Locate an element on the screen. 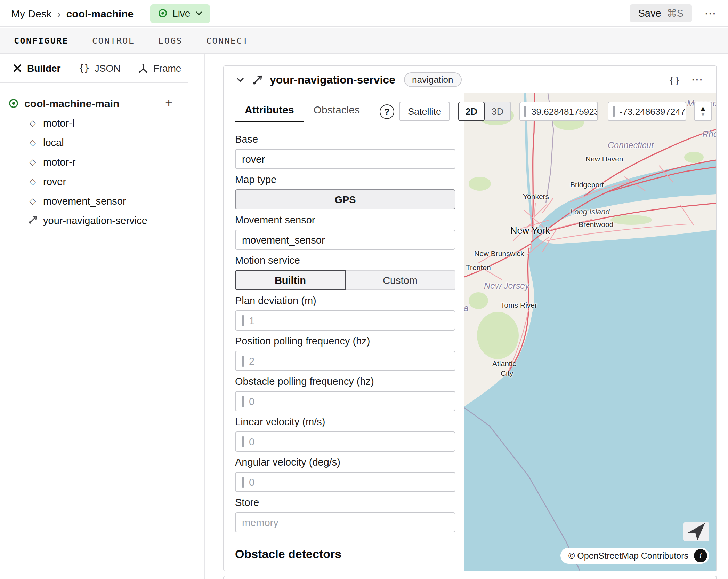  save-button: Save ⌘S is located at coordinates (661, 13).